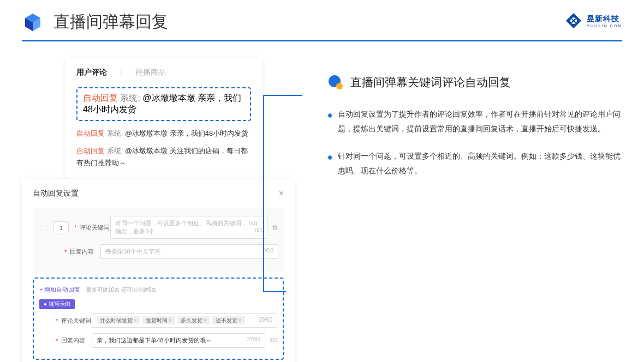  What do you see at coordinates (594, 21) in the screenshot?
I see `brand-logo: 昱新科技 YUUXIN.COM` at bounding box center [594, 21].